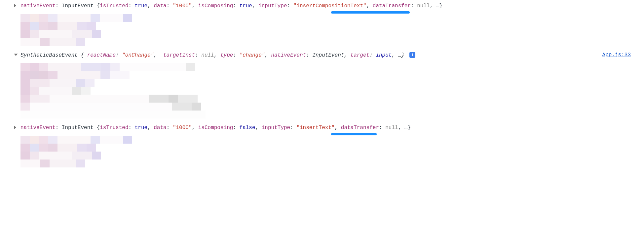 This screenshot has height=229, width=644. Describe the element at coordinates (315, 128) in the screenshot. I see `string-value: "insertText"` at that location.